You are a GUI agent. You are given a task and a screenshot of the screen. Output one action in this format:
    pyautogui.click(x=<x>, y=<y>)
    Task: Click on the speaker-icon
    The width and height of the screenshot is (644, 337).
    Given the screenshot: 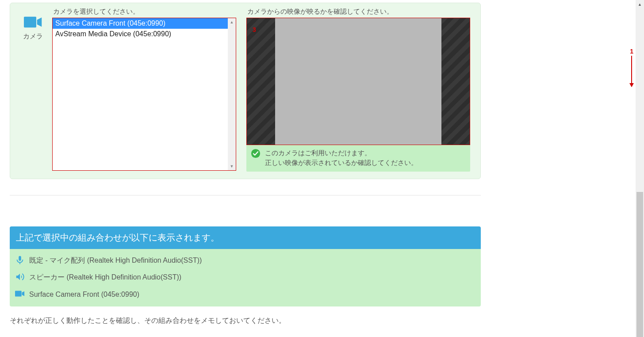 What is the action you would take?
    pyautogui.click(x=20, y=278)
    